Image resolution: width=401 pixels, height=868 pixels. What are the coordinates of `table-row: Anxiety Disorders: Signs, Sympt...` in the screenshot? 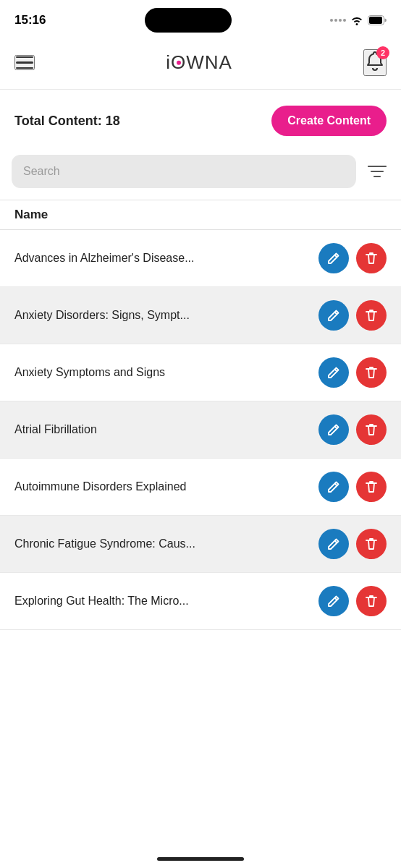 It's located at (200, 315).